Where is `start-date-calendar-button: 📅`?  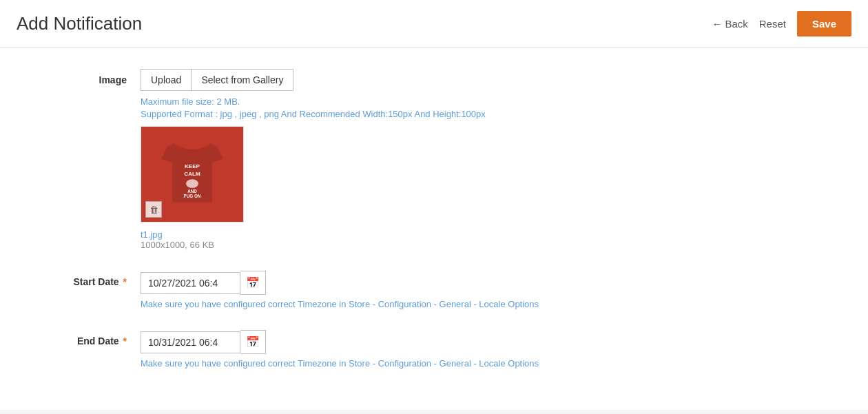
start-date-calendar-button: 📅 is located at coordinates (254, 282).